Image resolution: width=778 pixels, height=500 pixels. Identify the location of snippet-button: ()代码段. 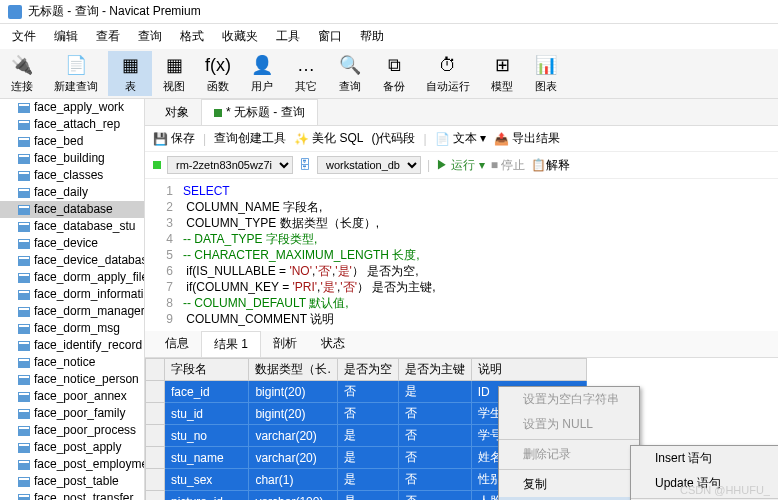
(393, 138).